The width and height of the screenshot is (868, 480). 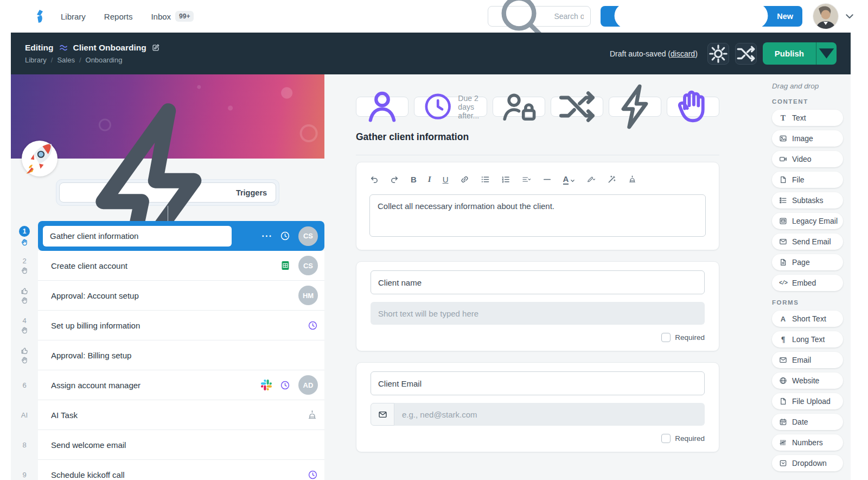 I want to click on widget-pill-subtasks: Subtasks, so click(x=807, y=200).